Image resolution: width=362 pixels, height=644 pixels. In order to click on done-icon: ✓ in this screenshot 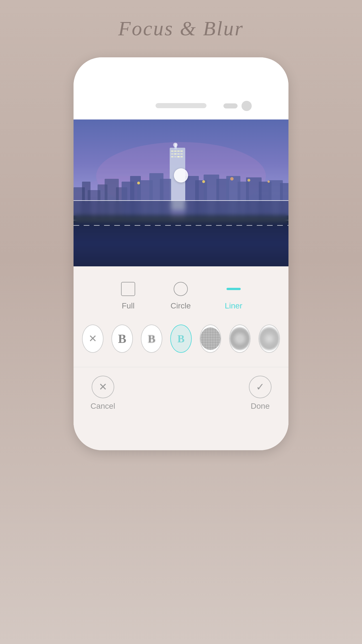, I will do `click(260, 387)`.